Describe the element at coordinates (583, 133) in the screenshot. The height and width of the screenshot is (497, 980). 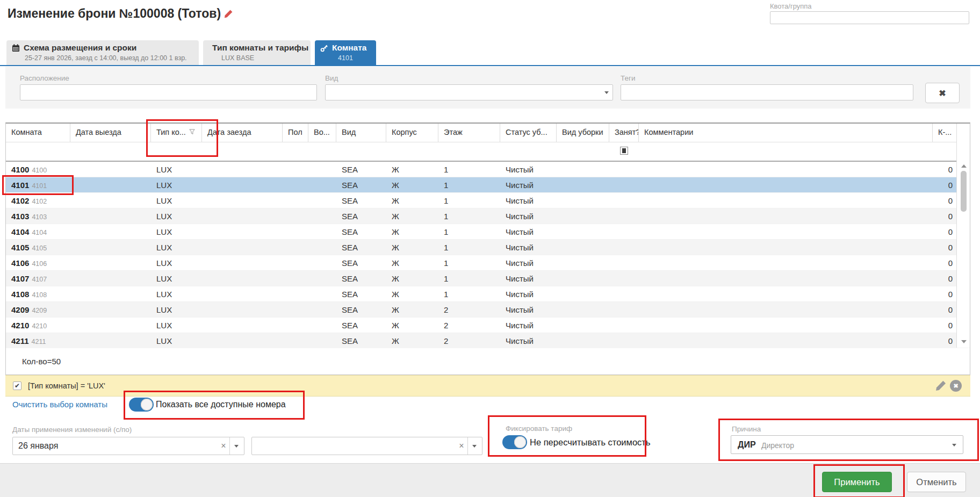
I see `column-header-cleaning: Вид уборки` at that location.